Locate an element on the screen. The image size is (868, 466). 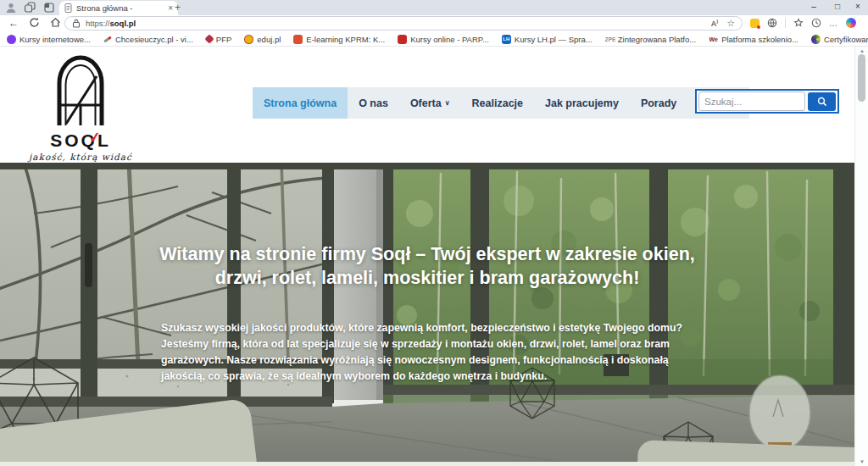
bookmark-item: PFP is located at coordinates (219, 39).